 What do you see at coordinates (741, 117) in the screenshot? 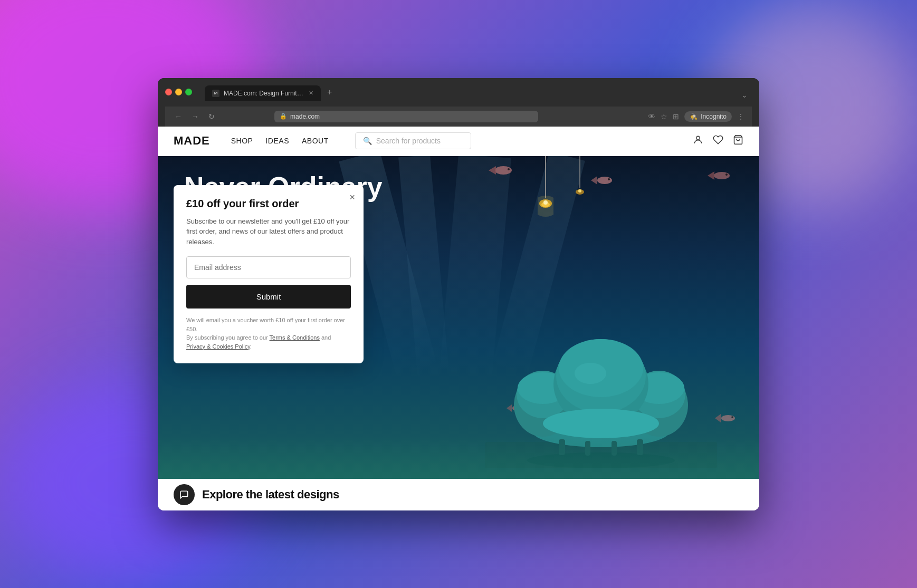
I see `menu-button: ⋮` at bounding box center [741, 117].